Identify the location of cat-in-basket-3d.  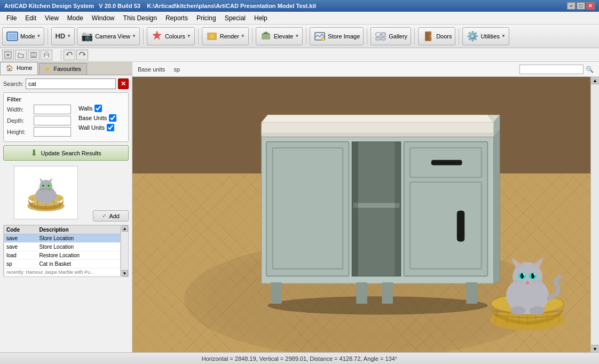
(527, 296).